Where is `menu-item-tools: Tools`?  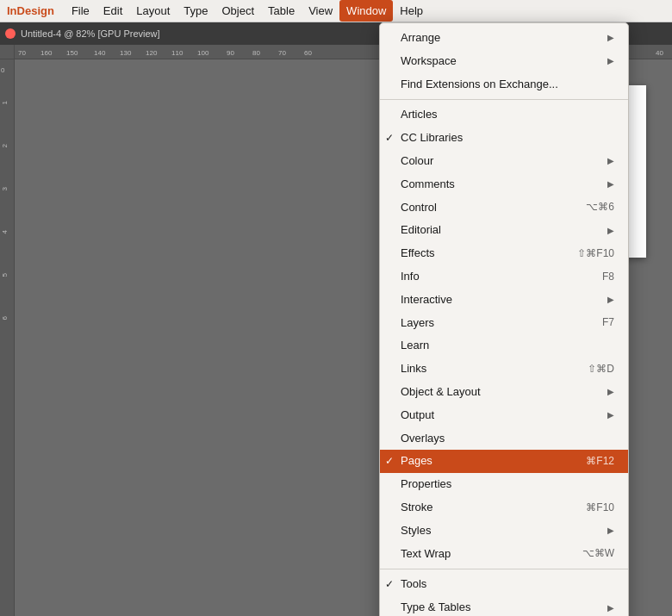 menu-item-tools: Tools is located at coordinates (504, 584).